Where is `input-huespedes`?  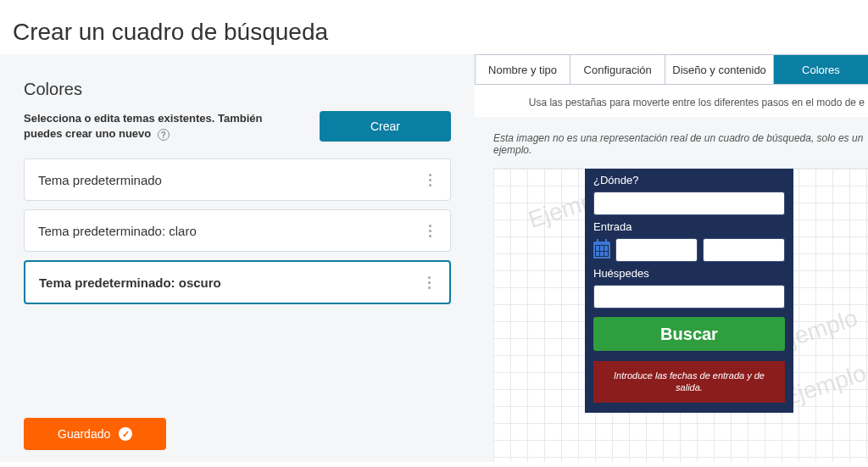 input-huespedes is located at coordinates (689, 297).